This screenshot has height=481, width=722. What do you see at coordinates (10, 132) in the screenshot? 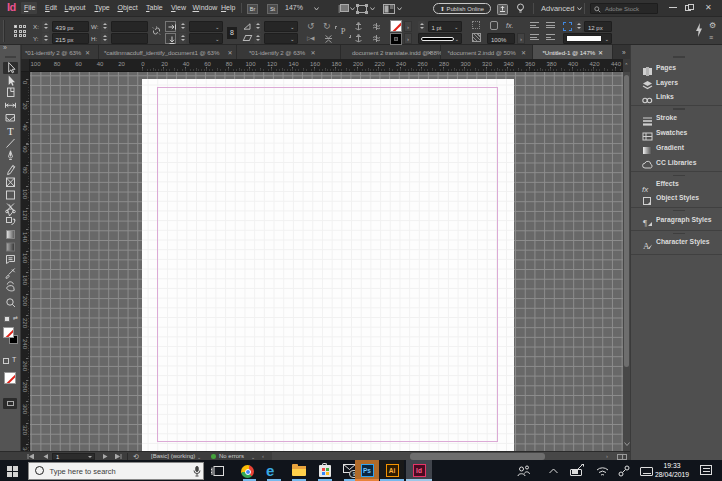
I see `svg-text: T` at bounding box center [10, 132].